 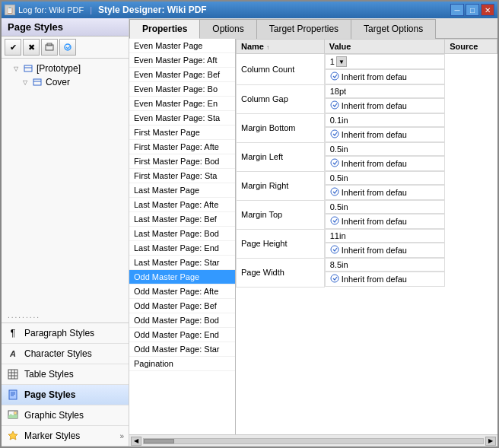 What do you see at coordinates (183, 205) in the screenshot?
I see `list-item: Last Master Page: Afte` at bounding box center [183, 205].